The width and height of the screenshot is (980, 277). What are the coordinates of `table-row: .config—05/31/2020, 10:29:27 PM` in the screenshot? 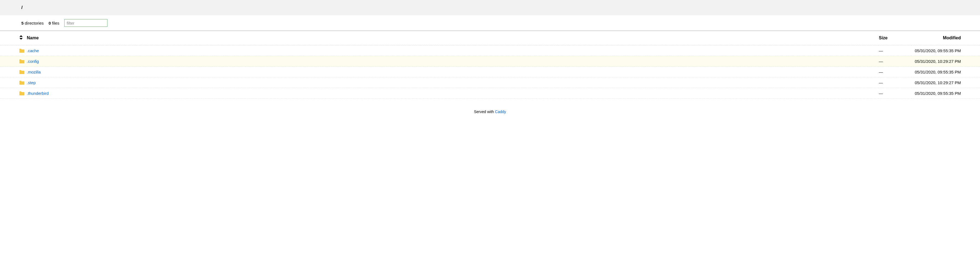 It's located at (490, 61).